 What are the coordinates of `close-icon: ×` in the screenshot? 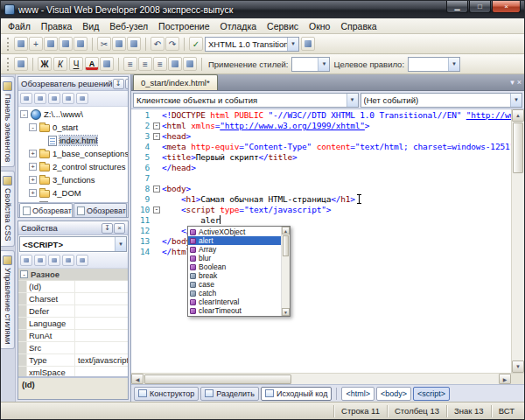 It's located at (126, 84).